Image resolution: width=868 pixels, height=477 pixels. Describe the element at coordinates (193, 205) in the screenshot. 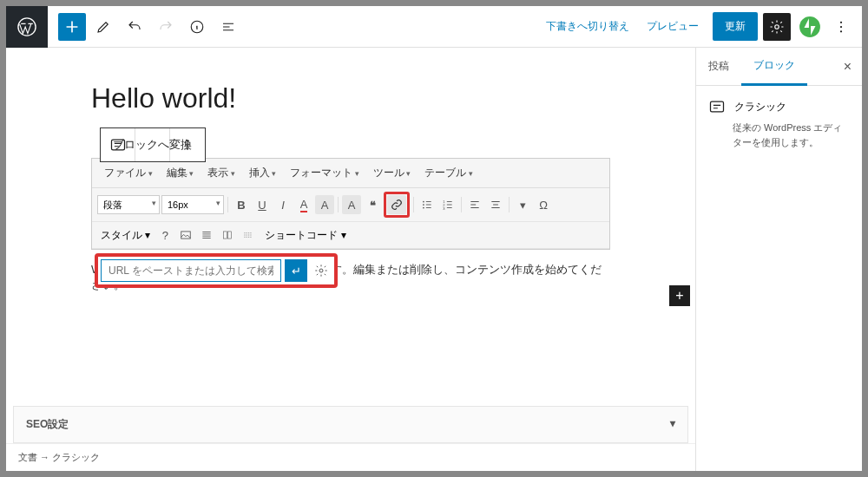

I see `fontsize-select: 16px` at that location.